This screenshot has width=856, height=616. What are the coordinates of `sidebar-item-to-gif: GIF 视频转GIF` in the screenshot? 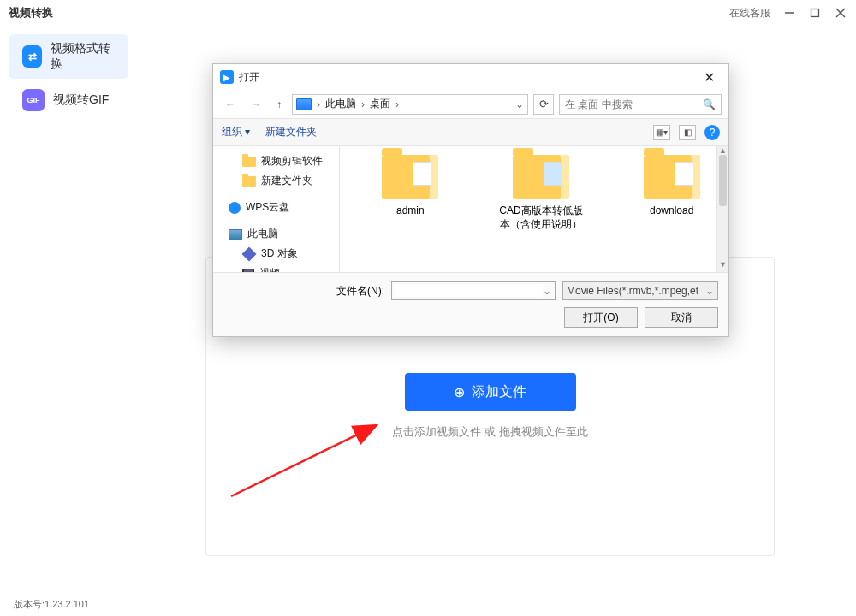 It's located at (68, 100).